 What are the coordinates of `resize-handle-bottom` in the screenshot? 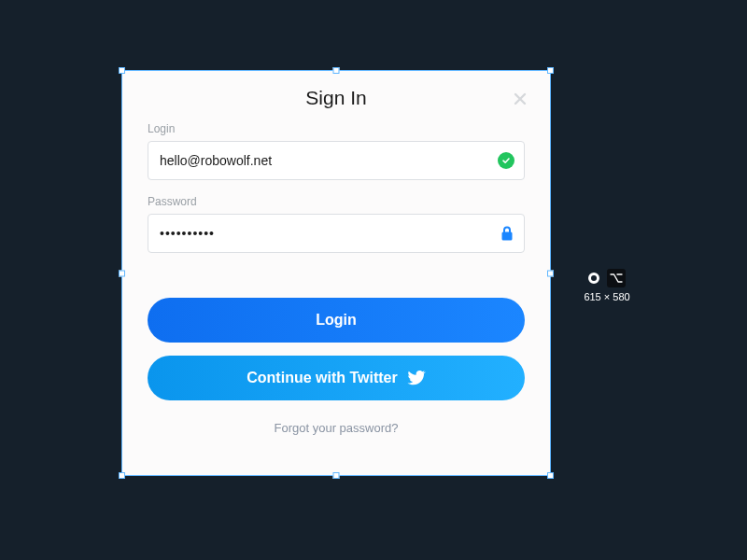 It's located at (336, 476).